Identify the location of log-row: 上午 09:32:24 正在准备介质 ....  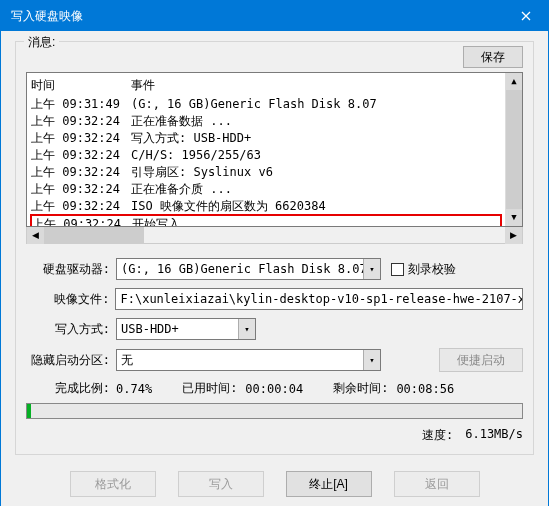
(266, 190).